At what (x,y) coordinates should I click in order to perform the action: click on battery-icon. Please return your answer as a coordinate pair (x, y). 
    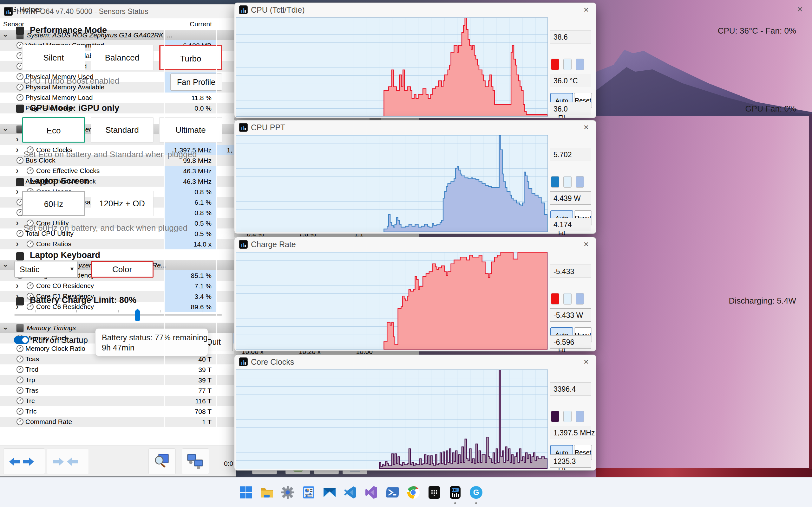
    Looking at the image, I should click on (20, 301).